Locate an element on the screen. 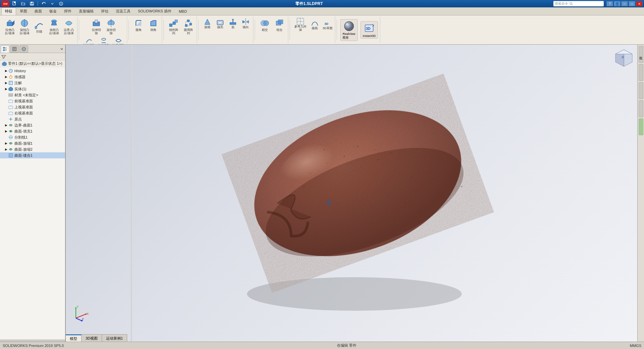  panel-more-btn is located at coordinates (62, 49).